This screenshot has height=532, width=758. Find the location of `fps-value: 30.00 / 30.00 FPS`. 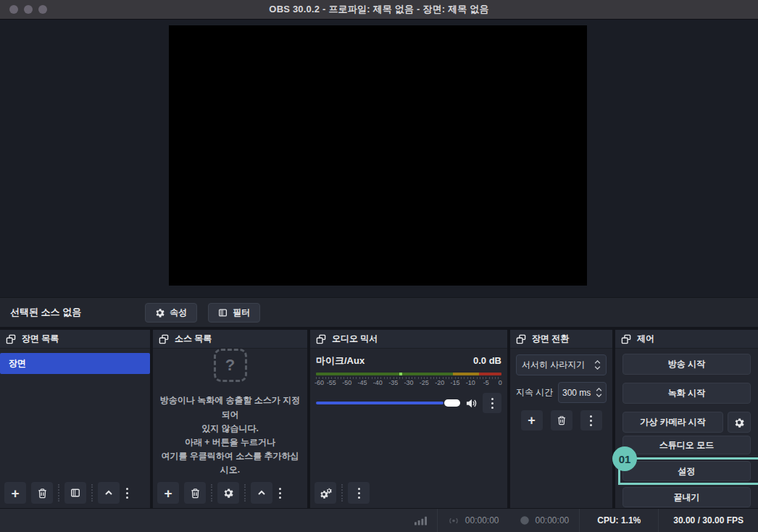

fps-value: 30.00 / 30.00 FPS is located at coordinates (709, 520).